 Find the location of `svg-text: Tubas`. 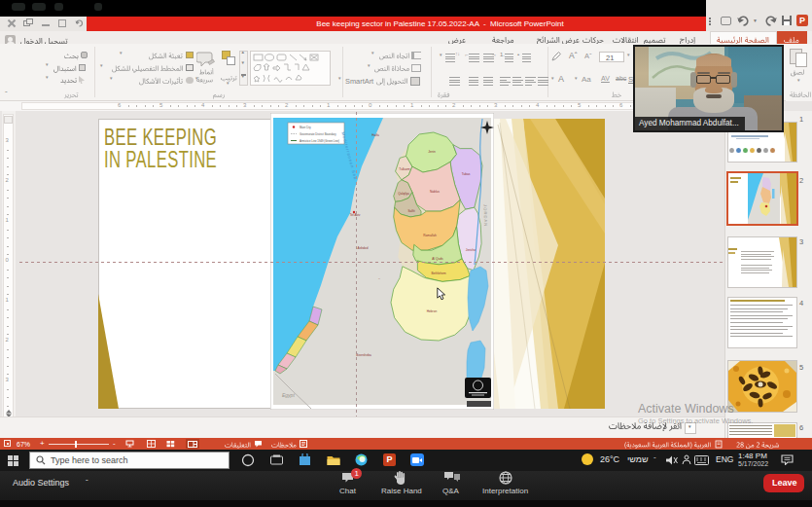

svg-text: Tubas is located at coordinates (467, 174).